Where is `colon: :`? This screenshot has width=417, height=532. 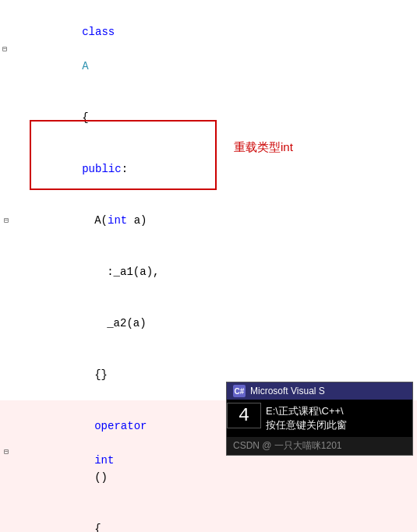
colon: : is located at coordinates (125, 169).